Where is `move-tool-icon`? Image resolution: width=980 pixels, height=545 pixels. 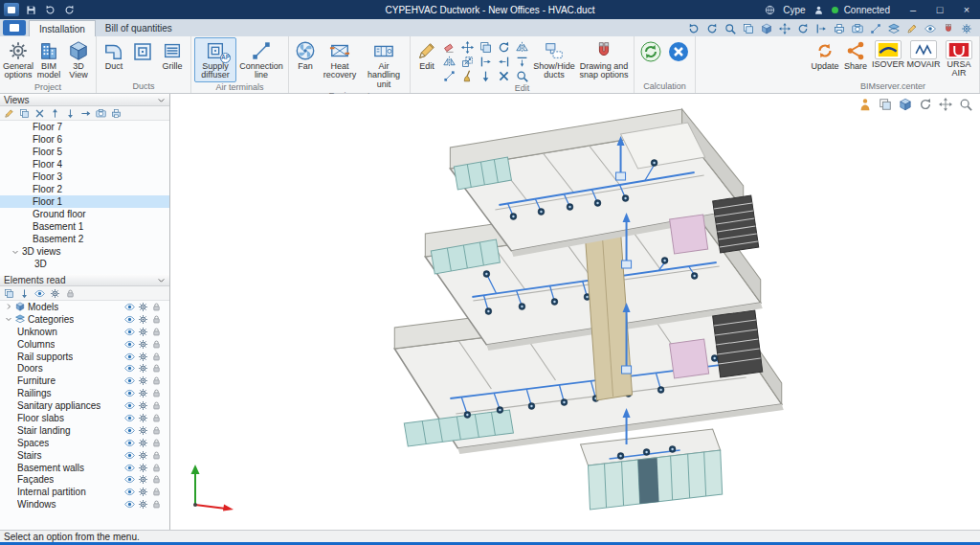
move-tool-icon is located at coordinates (467, 48).